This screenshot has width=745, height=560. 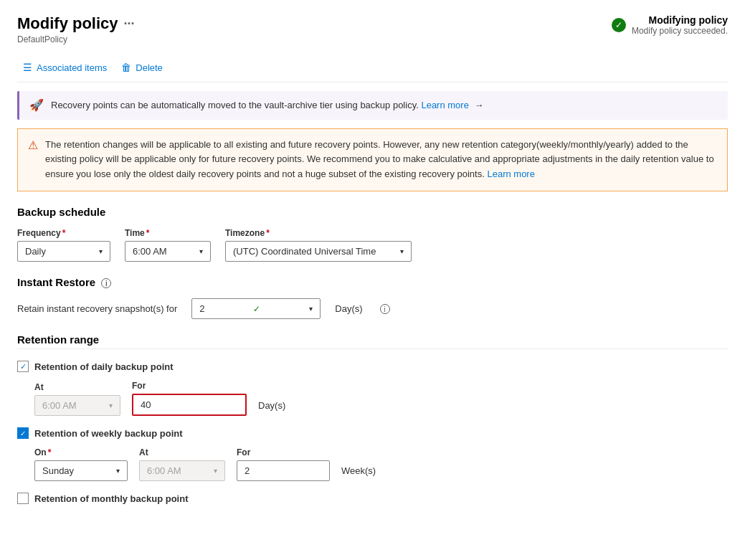 I want to click on purple-rocket-icon: 🚀, so click(x=37, y=105).